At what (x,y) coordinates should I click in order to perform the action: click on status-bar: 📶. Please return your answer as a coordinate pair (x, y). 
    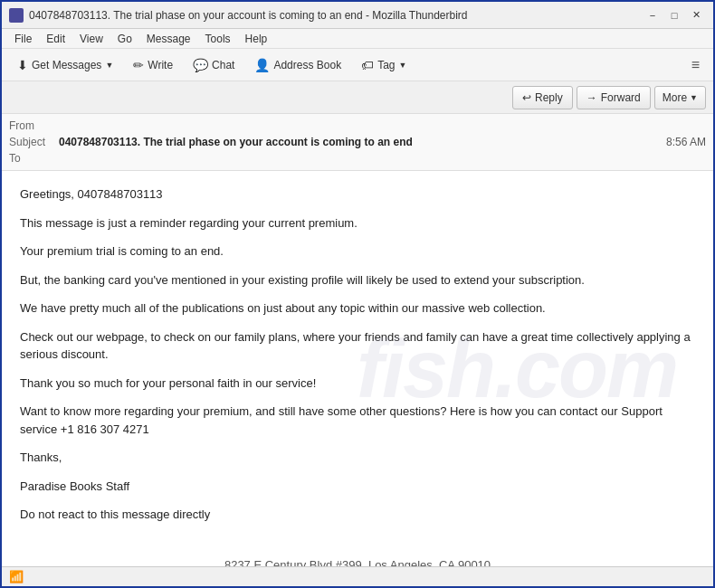
    Looking at the image, I should click on (358, 576).